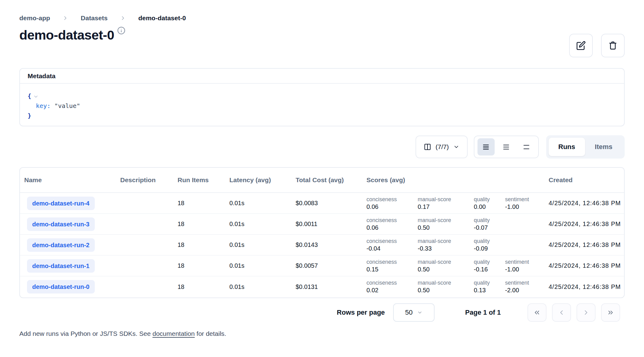 This screenshot has width=644, height=357. Describe the element at coordinates (86, 334) in the screenshot. I see `footer-text-before: Add new runs via Python or JS/TS SDKs. S…` at that location.